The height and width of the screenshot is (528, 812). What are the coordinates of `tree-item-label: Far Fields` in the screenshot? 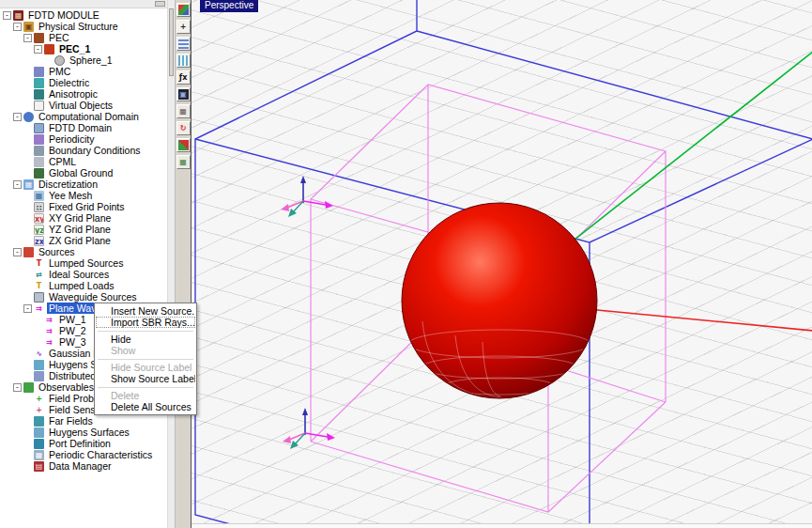 It's located at (71, 421).